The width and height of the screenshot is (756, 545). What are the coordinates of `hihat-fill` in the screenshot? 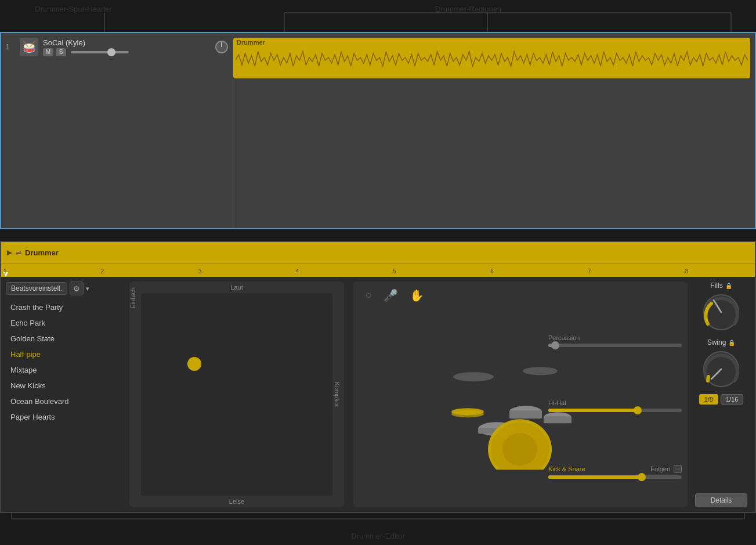 It's located at (593, 410).